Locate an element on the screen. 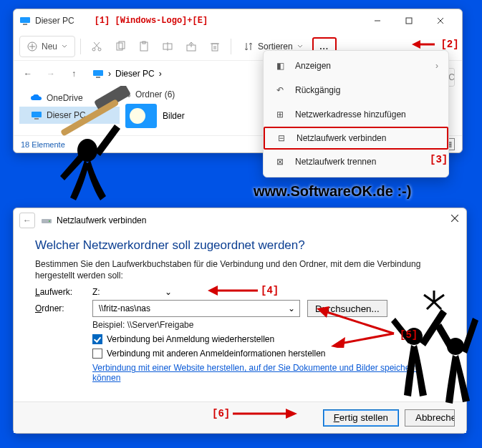  checkbox-checked-icon is located at coordinates (97, 339).